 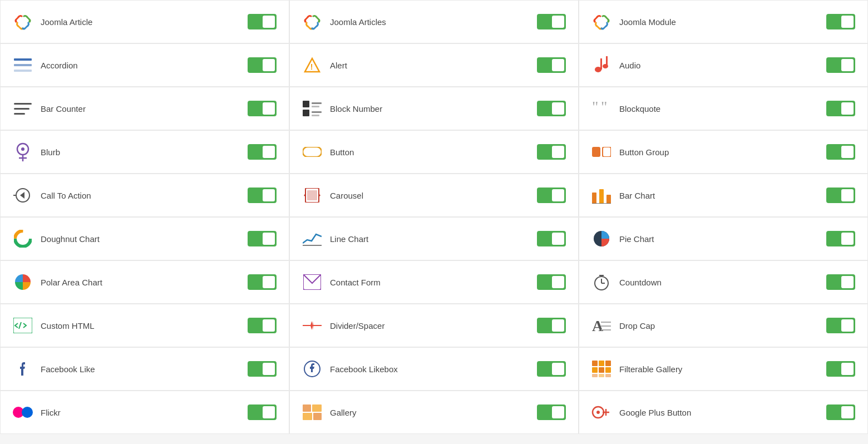 I want to click on toggle-blockquote, so click(x=841, y=108).